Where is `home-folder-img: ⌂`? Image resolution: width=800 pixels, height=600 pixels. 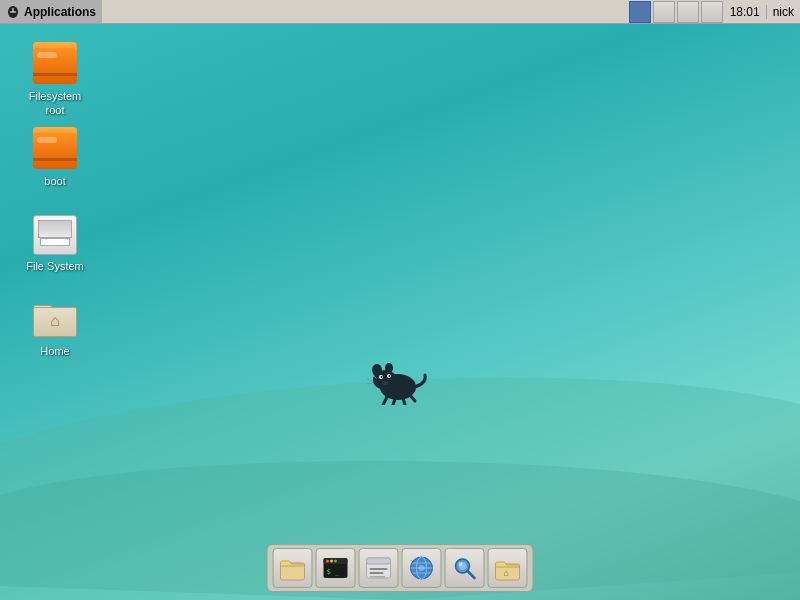 home-folder-img: ⌂ is located at coordinates (55, 318).